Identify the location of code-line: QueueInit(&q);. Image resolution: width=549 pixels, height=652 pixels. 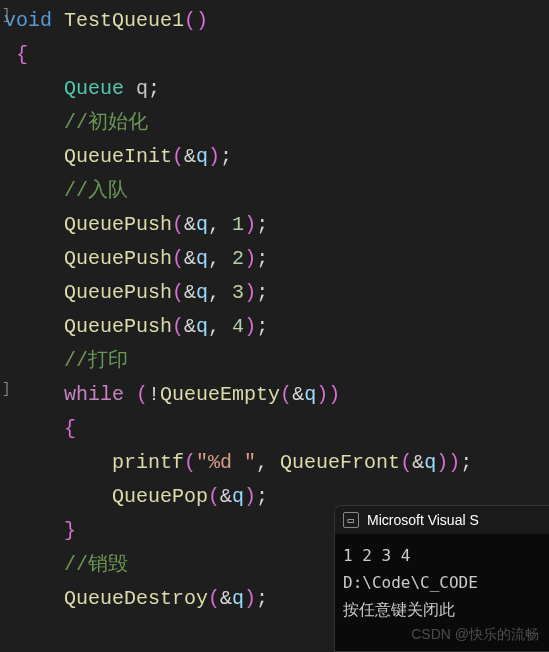
(276, 157).